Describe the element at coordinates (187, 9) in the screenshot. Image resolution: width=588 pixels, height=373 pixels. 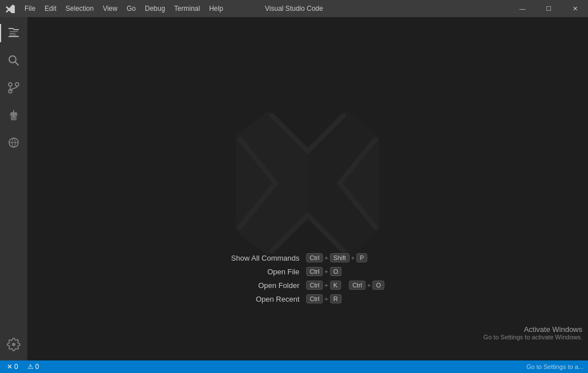
I see `menu-terminal: Terminal` at that location.